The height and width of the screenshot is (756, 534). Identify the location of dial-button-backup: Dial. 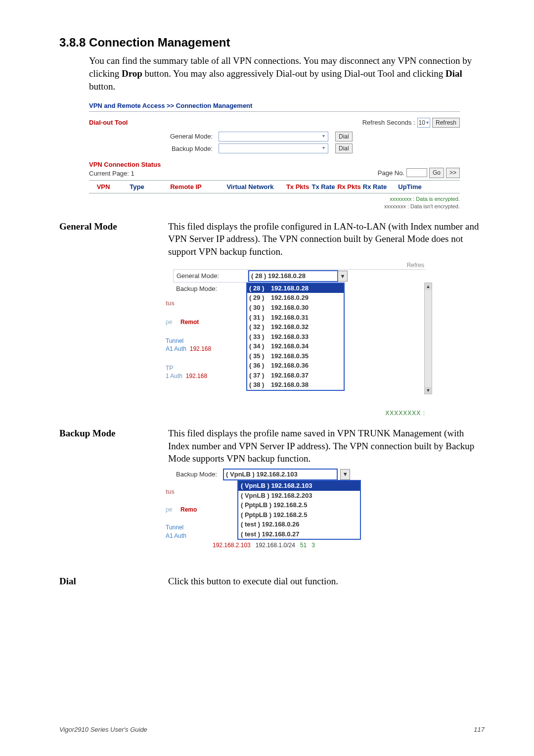
(344, 148).